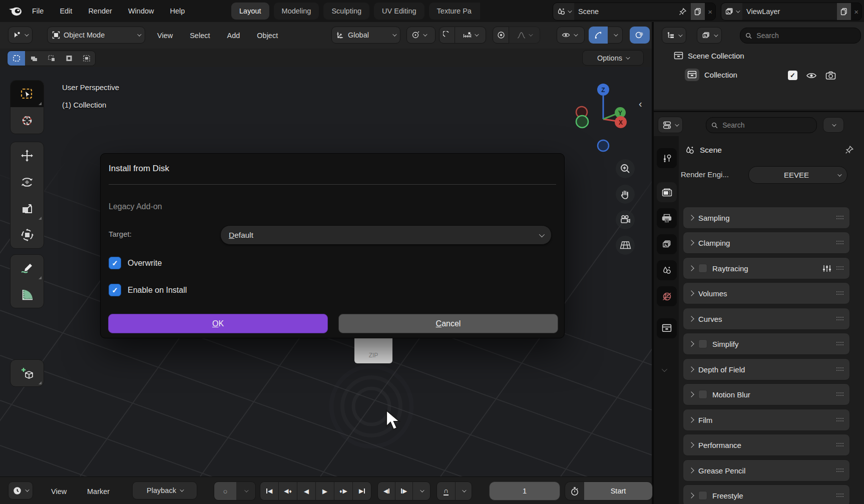 This screenshot has width=864, height=504. What do you see at coordinates (59, 491) in the screenshot?
I see `timeline-menu-view: View` at bounding box center [59, 491].